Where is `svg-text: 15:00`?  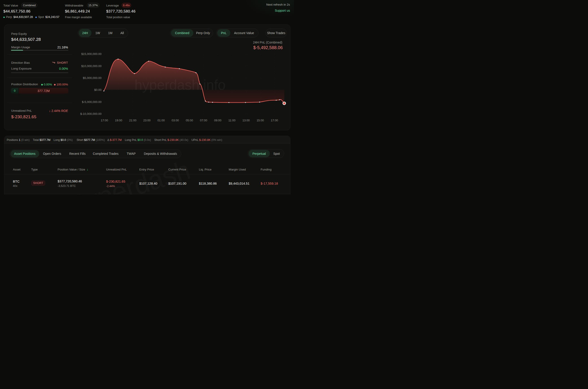
svg-text: 15:00 is located at coordinates (260, 120).